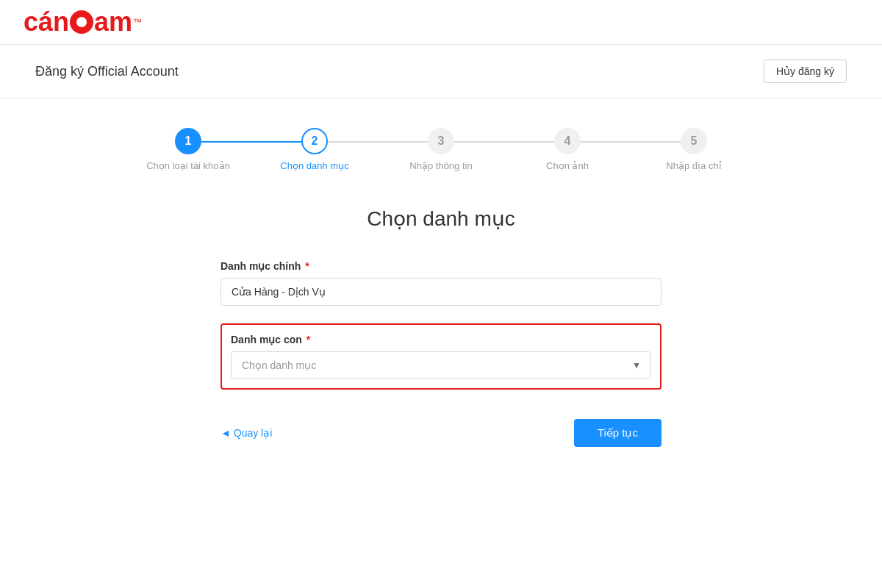 This screenshot has height=588, width=882. What do you see at coordinates (441, 283) in the screenshot?
I see `main-category-group: Danh mục chính *` at bounding box center [441, 283].